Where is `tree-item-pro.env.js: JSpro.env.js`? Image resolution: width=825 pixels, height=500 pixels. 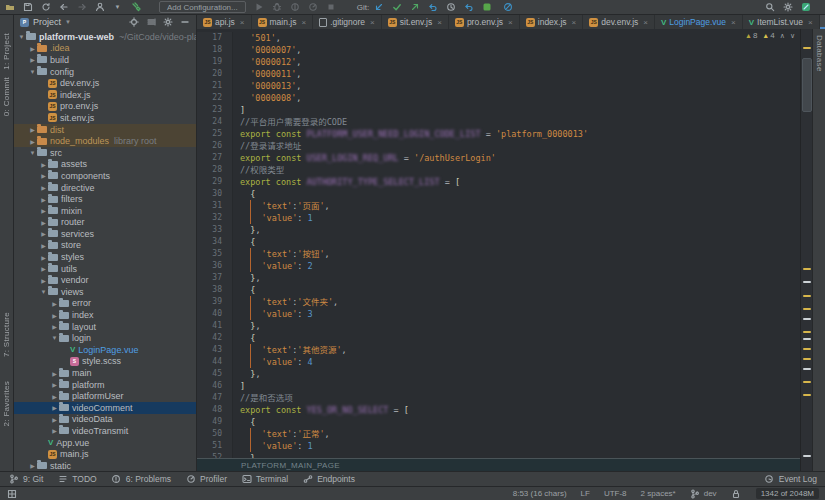 tree-item-pro.env.js: JSpro.env.js is located at coordinates (105, 107).